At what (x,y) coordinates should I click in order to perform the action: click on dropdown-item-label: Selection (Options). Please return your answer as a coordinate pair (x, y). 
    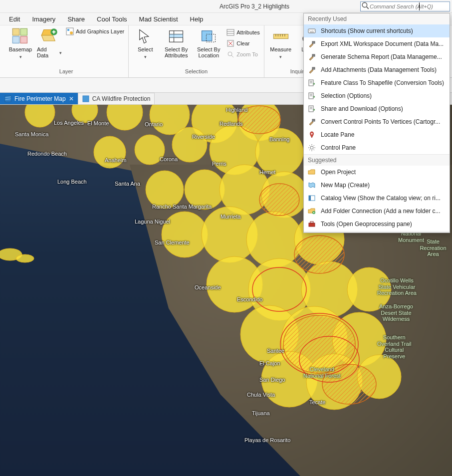
    Looking at the image, I should click on (383, 96).